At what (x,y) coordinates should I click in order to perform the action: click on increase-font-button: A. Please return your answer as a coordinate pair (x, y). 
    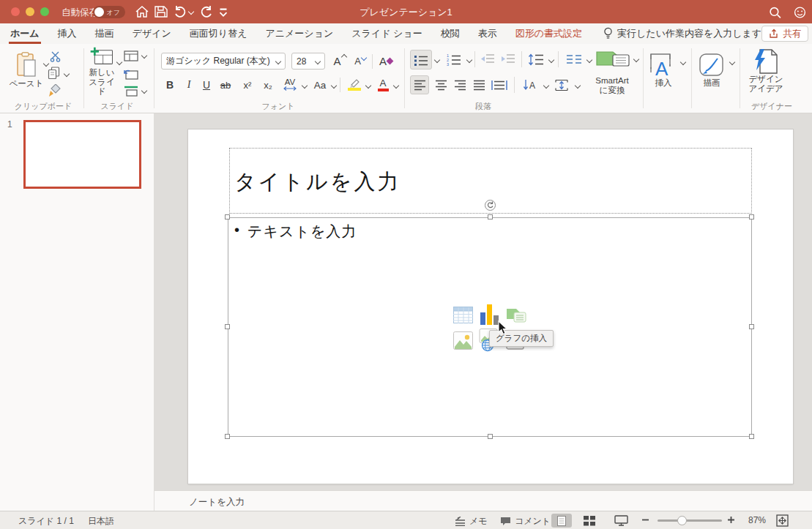
    Looking at the image, I should click on (340, 61).